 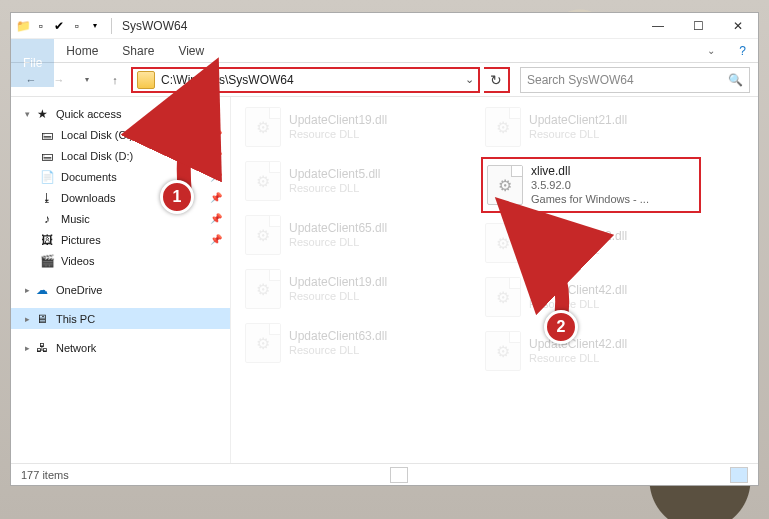 What do you see at coordinates (591, 127) in the screenshot?
I see `file-item: ⚙UpdateClient21.dllResource DLL` at bounding box center [591, 127].